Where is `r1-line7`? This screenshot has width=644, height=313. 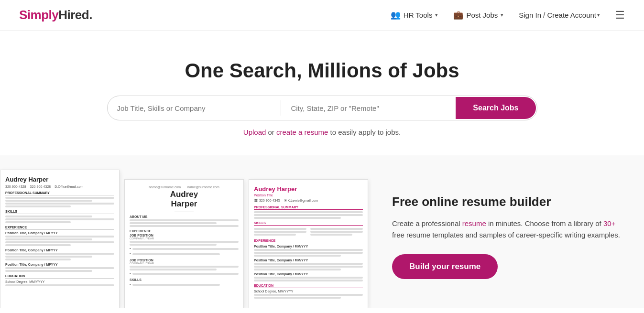 r1-line7 is located at coordinates (38, 222).